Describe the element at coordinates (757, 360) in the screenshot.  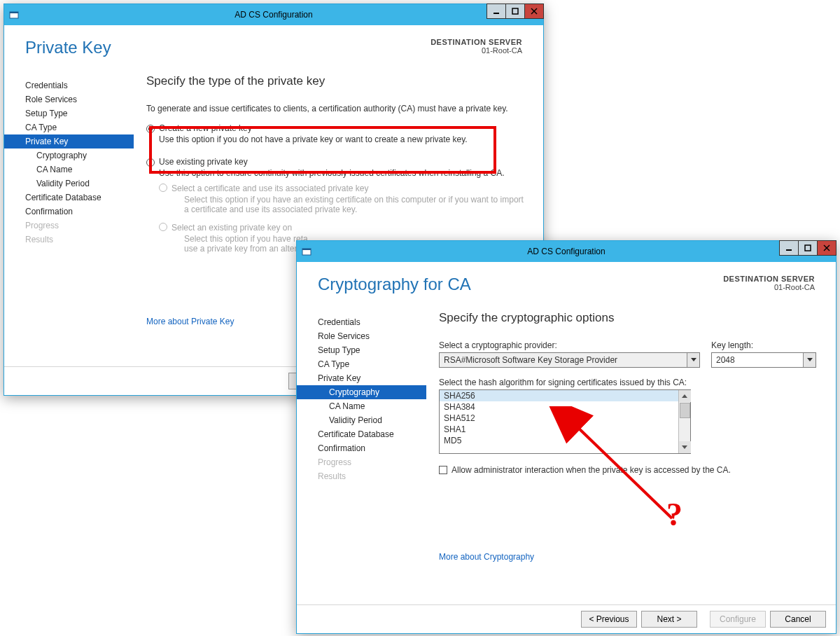
I see `keylength-value: 2048` at that location.